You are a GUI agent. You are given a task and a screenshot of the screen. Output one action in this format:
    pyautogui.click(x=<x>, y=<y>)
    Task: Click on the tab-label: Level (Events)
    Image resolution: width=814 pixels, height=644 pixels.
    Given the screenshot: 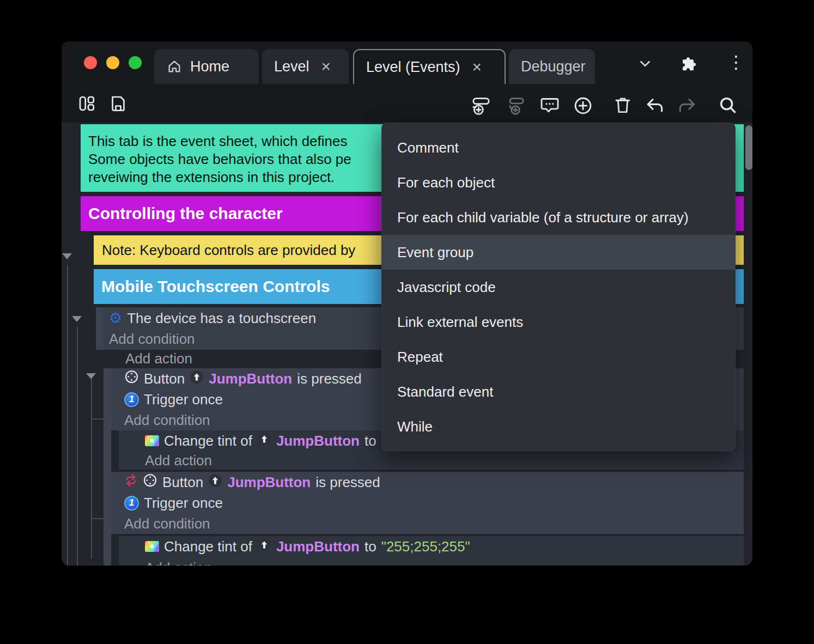 What is the action you would take?
    pyautogui.click(x=413, y=68)
    